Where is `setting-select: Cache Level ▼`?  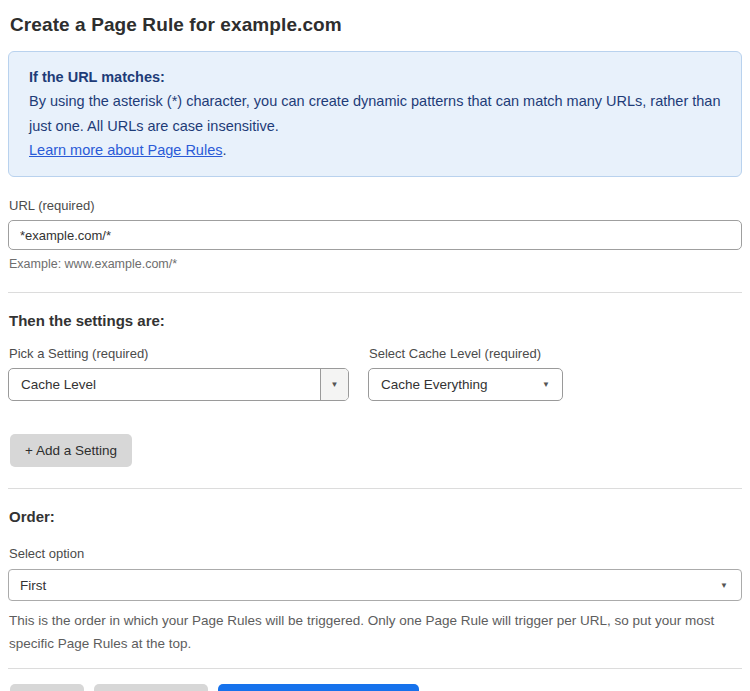 setting-select: Cache Level ▼ is located at coordinates (178, 384).